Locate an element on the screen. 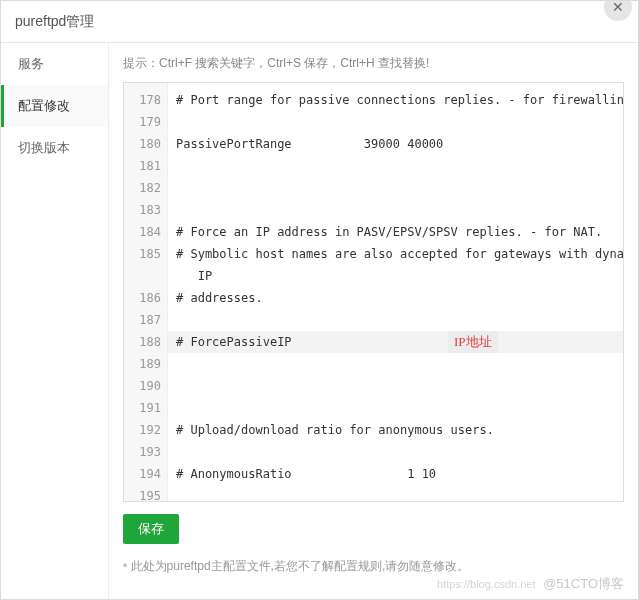  line-number: 184 is located at coordinates (146, 232).